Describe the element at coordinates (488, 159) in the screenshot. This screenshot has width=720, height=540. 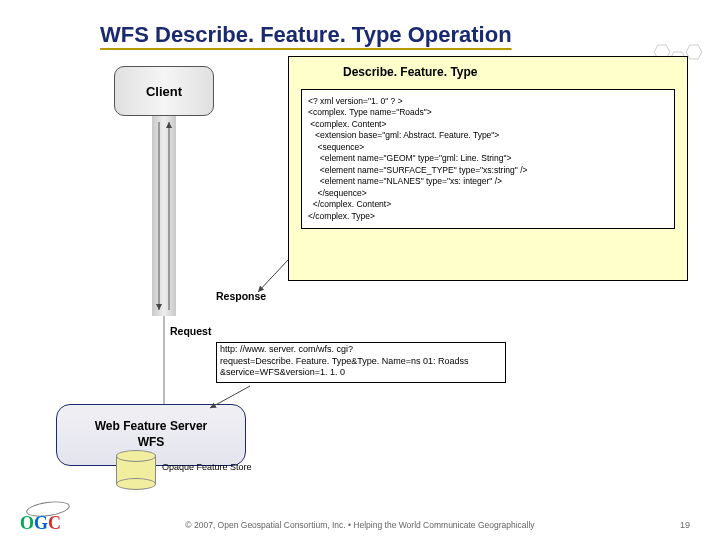
I see `xml-body: <? xml version="1. 0" ? > <complex. Type…` at that location.